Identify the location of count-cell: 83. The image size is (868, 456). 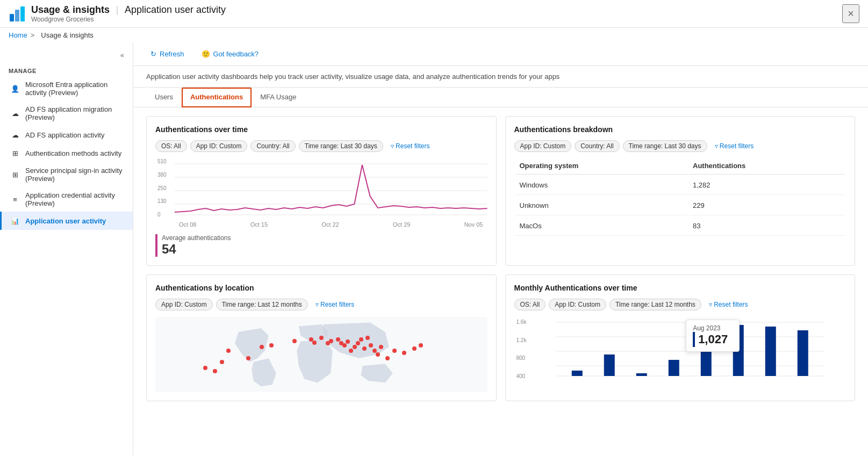
(766, 226).